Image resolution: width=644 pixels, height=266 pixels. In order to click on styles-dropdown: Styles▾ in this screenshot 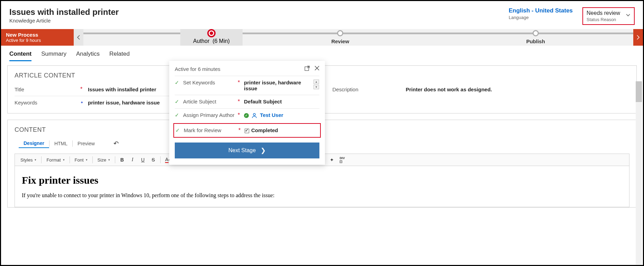, I will do `click(28, 160)`.